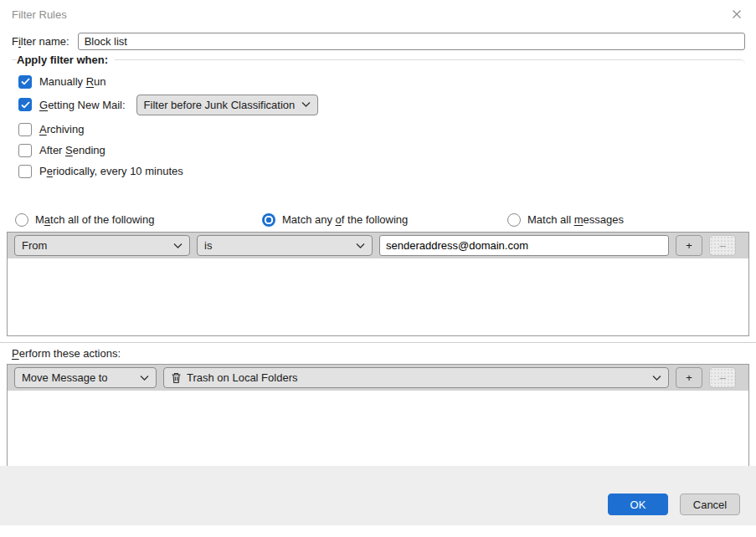 This screenshot has height=537, width=756. Describe the element at coordinates (95, 219) in the screenshot. I see `match-all-label: Match all of the following` at that location.